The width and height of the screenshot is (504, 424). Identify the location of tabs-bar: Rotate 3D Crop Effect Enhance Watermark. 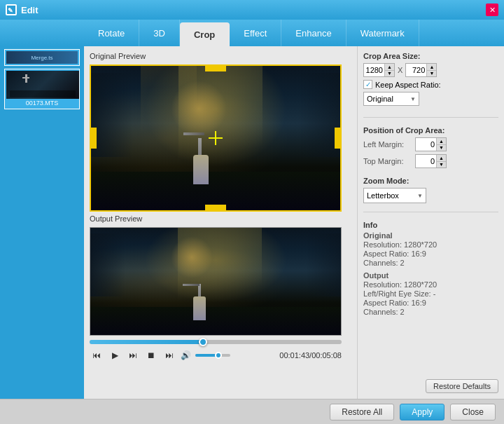
(294, 33).